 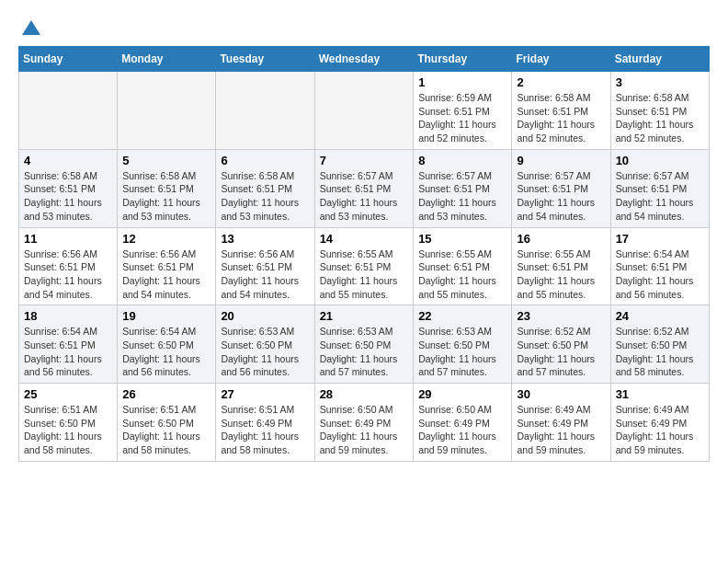 I want to click on day-number: 13, so click(x=265, y=239).